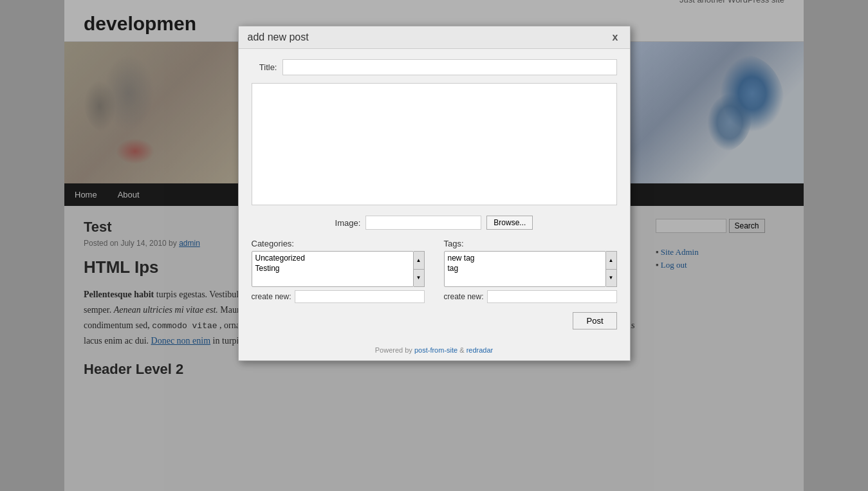 The width and height of the screenshot is (868, 491). Describe the element at coordinates (552, 297) in the screenshot. I see `create-new-tag-input` at that location.